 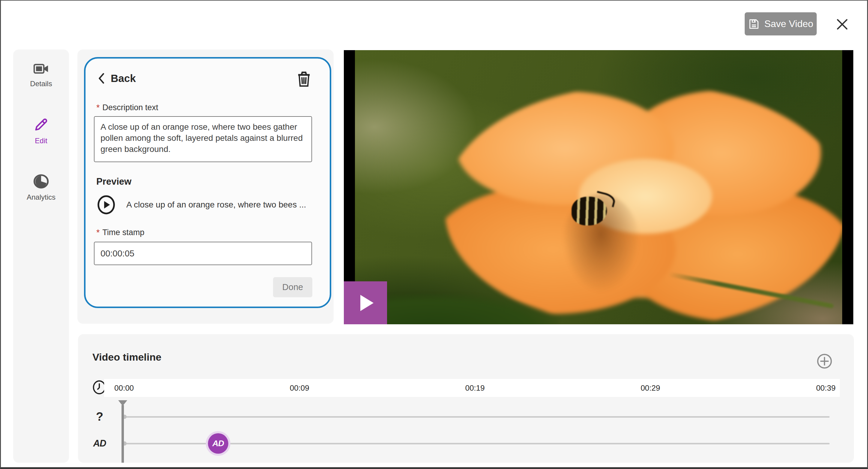 What do you see at coordinates (123, 434) in the screenshot?
I see `playhead-line` at bounding box center [123, 434].